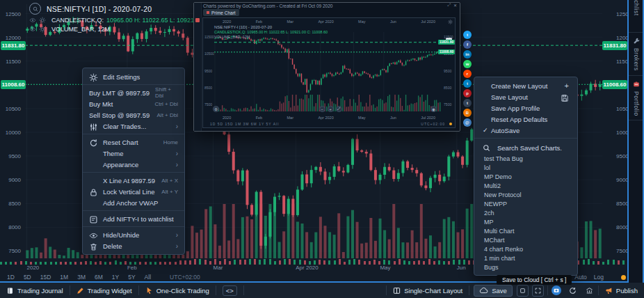  What do you see at coordinates (134, 164) in the screenshot?
I see `context-menu-item-appearance: Appearance›` at bounding box center [134, 164].